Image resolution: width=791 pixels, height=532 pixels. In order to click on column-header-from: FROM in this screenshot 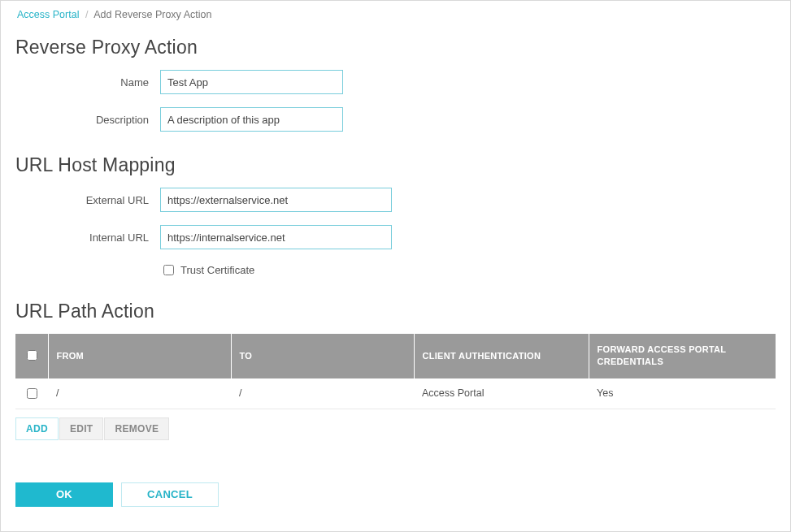, I will do `click(140, 356)`.